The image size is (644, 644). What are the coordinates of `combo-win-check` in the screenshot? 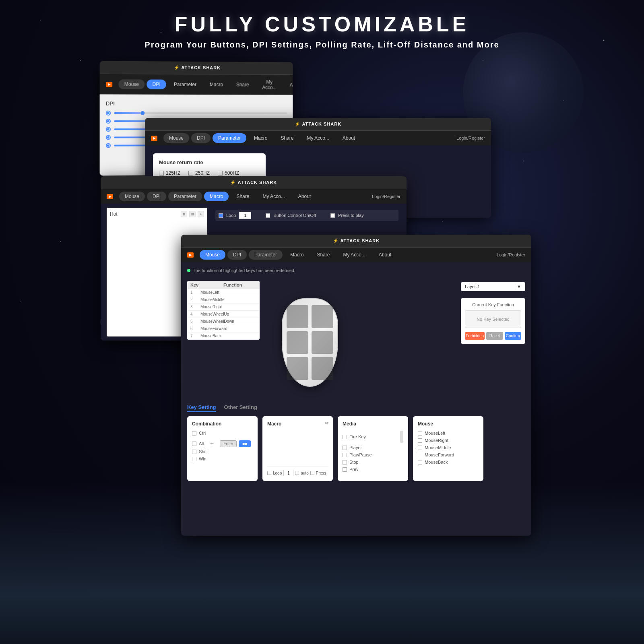 It's located at (194, 459).